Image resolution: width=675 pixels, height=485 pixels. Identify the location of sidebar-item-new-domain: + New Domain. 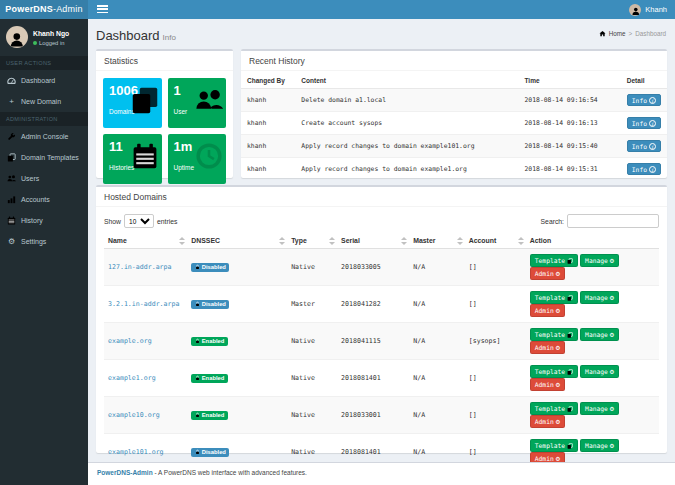
(44, 102).